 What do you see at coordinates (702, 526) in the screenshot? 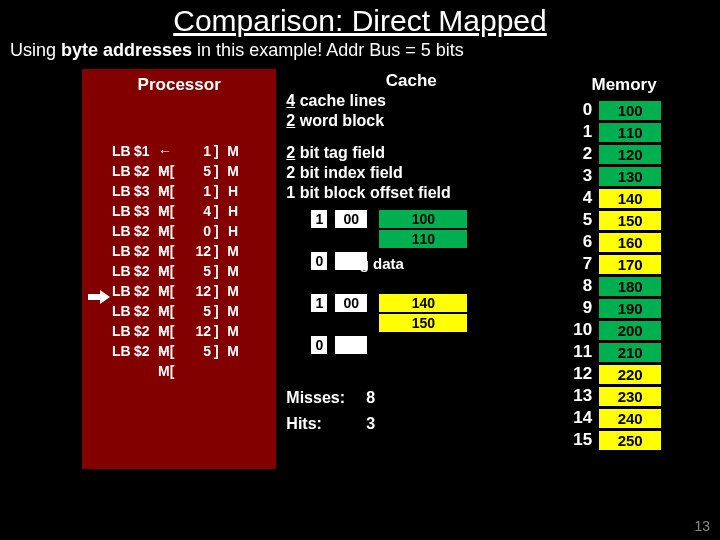
I see `slide-number: 13` at bounding box center [702, 526].